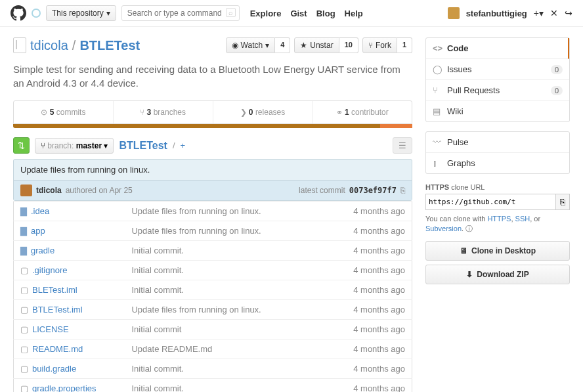 The height and width of the screenshot is (392, 583). I want to click on search-scope-dropdown: This repository ▾, so click(81, 13).